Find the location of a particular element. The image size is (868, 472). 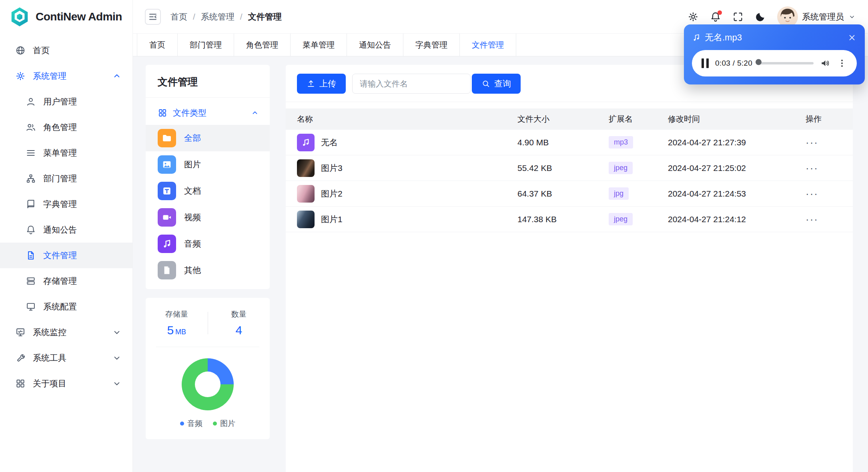

sidebar-item-storage-management: 存储管理 is located at coordinates (66, 281).